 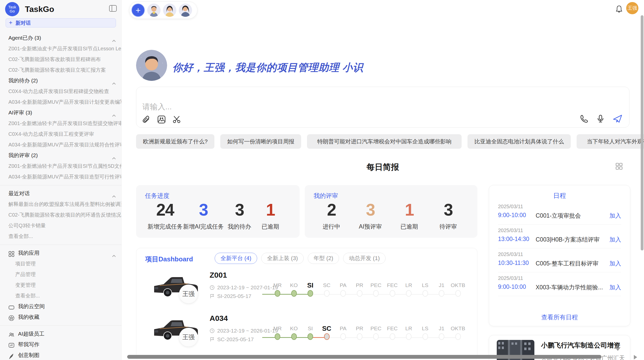 What do you see at coordinates (203, 216) in the screenshot?
I see `stat-item: 3新增AI完成任务` at bounding box center [203, 216].